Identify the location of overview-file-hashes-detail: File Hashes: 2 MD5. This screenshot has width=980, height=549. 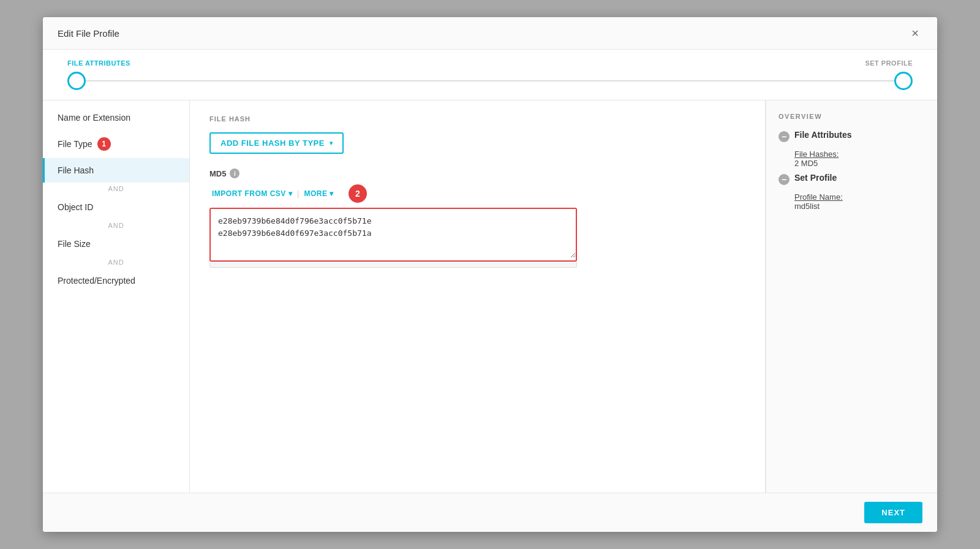
(851, 159).